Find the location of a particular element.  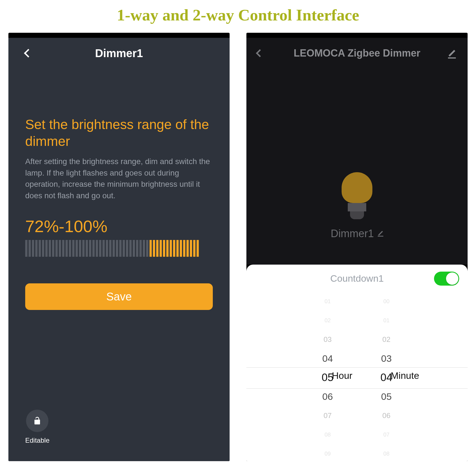

countdown-toggle is located at coordinates (447, 279).